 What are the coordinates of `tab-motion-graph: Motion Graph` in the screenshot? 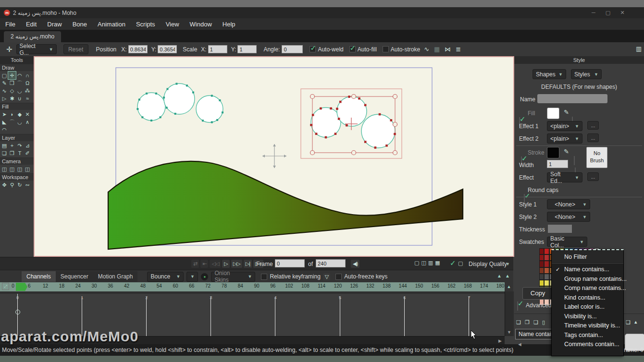 It's located at (115, 277).